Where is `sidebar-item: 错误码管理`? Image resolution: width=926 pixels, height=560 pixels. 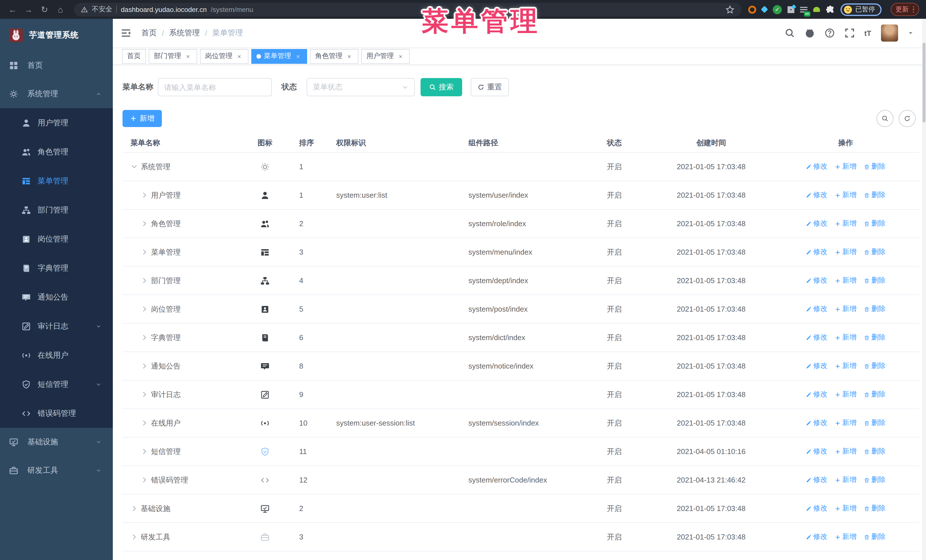 sidebar-item: 错误码管理 is located at coordinates (56, 413).